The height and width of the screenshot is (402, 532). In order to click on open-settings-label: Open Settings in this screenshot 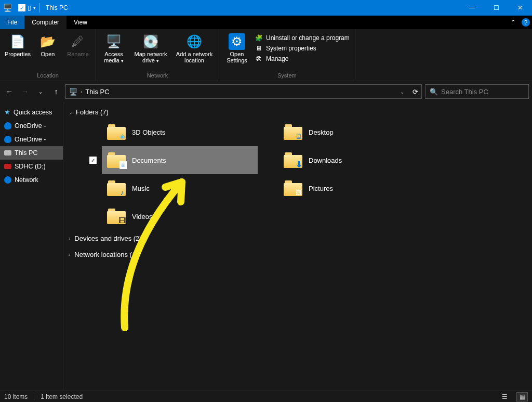, I will do `click(237, 57)`.